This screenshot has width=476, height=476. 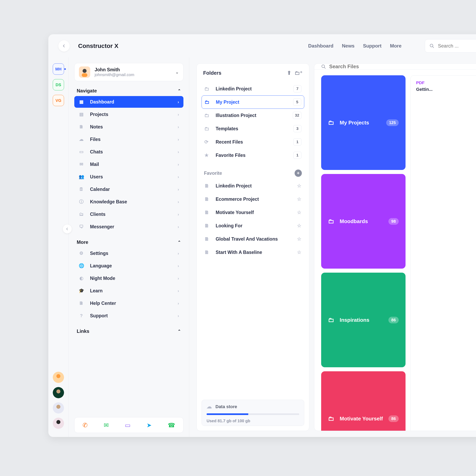 What do you see at coordinates (95, 164) in the screenshot?
I see `nav-label: Mail` at bounding box center [95, 164].